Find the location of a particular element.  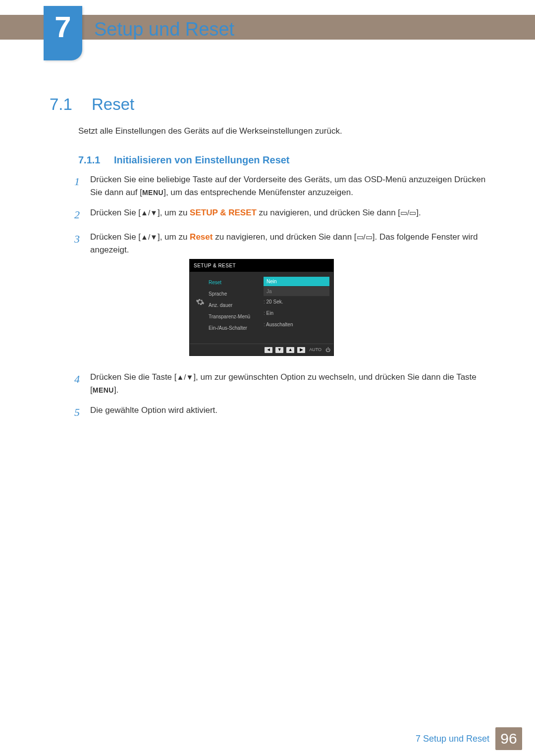

auto-label: AUTO is located at coordinates (315, 350).